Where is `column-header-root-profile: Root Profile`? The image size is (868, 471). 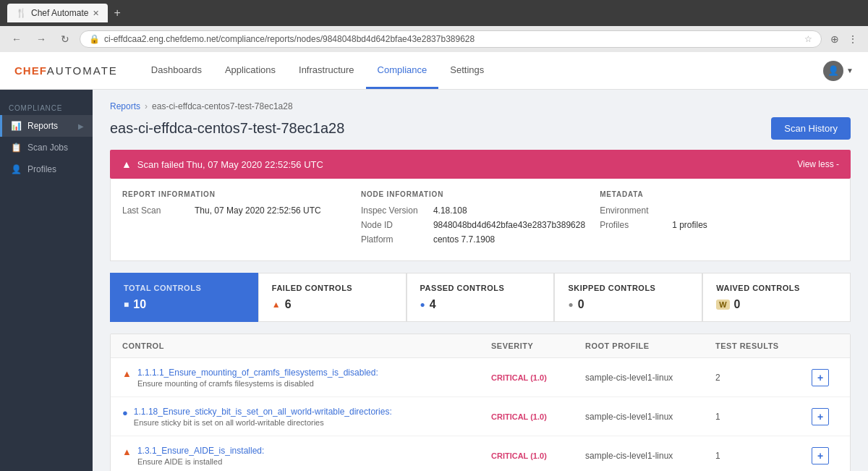 column-header-root-profile: Root Profile is located at coordinates (650, 346).